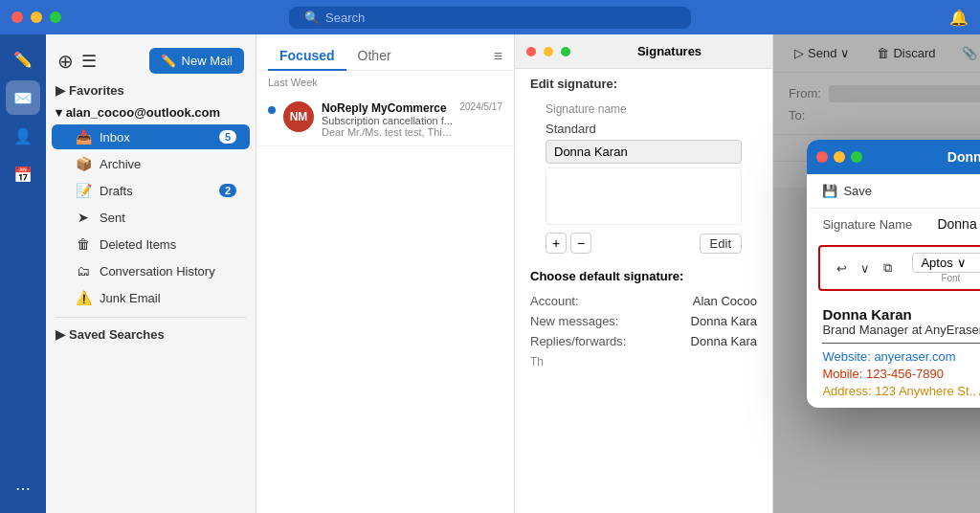 The width and height of the screenshot is (980, 513). What do you see at coordinates (17, 17) in the screenshot?
I see `close-button` at bounding box center [17, 17].